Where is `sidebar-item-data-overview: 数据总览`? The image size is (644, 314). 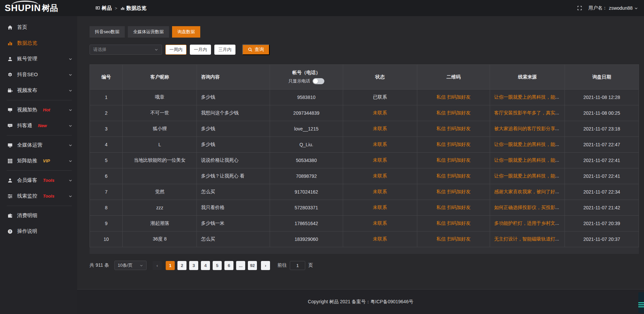
sidebar-item-data-overview: 数据总览 is located at coordinates (39, 43).